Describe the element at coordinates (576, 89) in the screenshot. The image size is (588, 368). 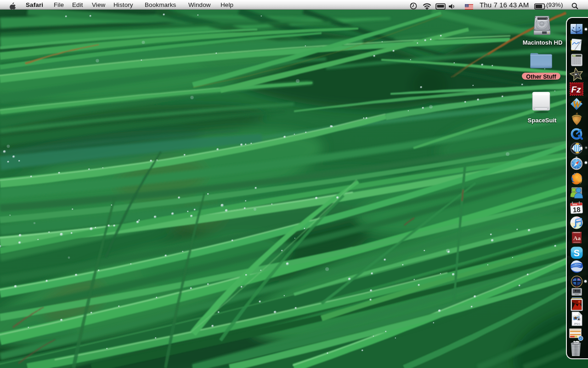
I see `svg-text: Fz` at that location.